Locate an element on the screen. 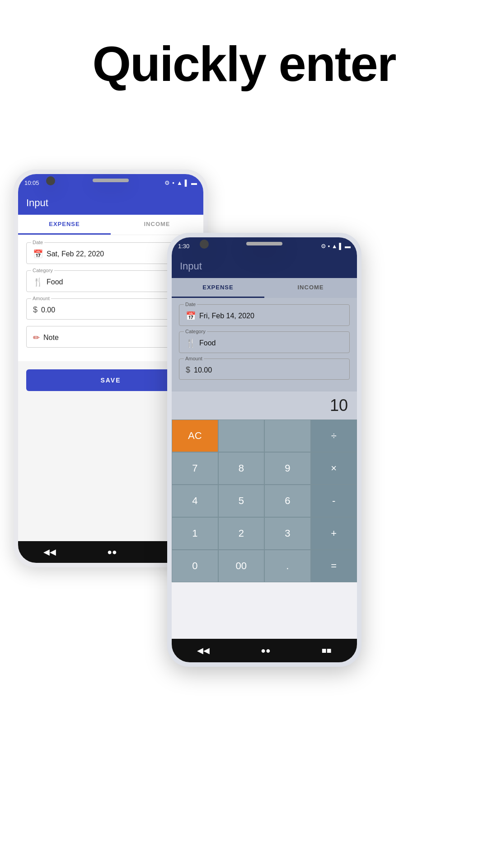 This screenshot has width=488, height=868. phone2-category-field: Category 🍴 Food is located at coordinates (264, 342).